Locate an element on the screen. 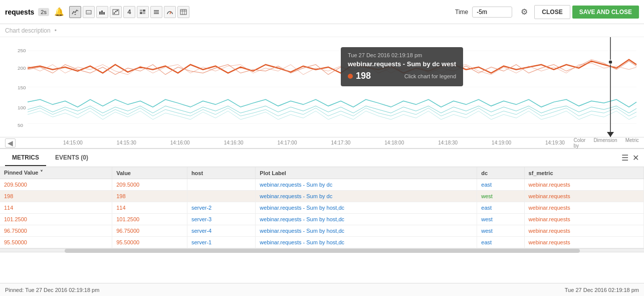 Image resolution: width=644 pixels, height=296 pixels. svg-text: 50 is located at coordinates (21, 125).